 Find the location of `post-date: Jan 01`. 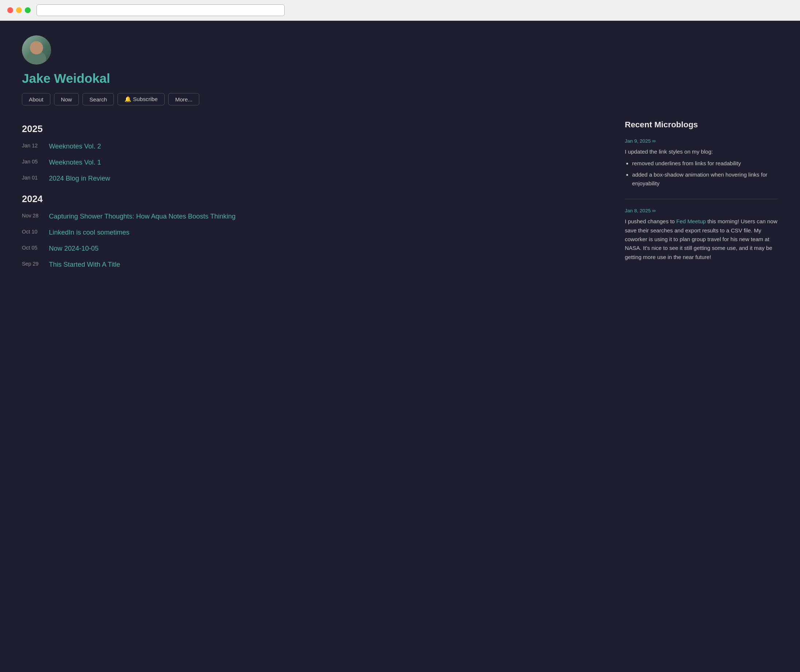

post-date: Jan 01 is located at coordinates (32, 177).